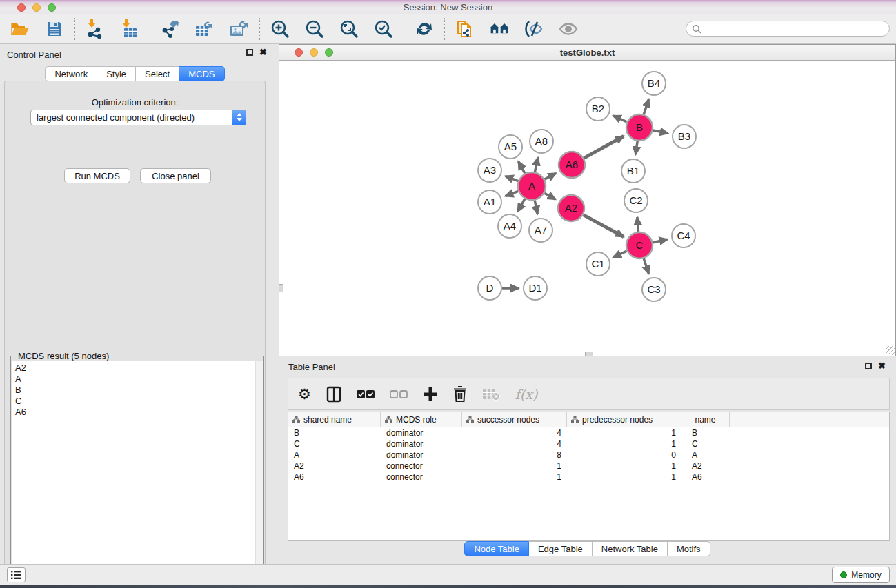 This screenshot has height=588, width=896. What do you see at coordinates (515, 419) in the screenshot?
I see `column-header-successor-nodes: successor nodes` at bounding box center [515, 419].